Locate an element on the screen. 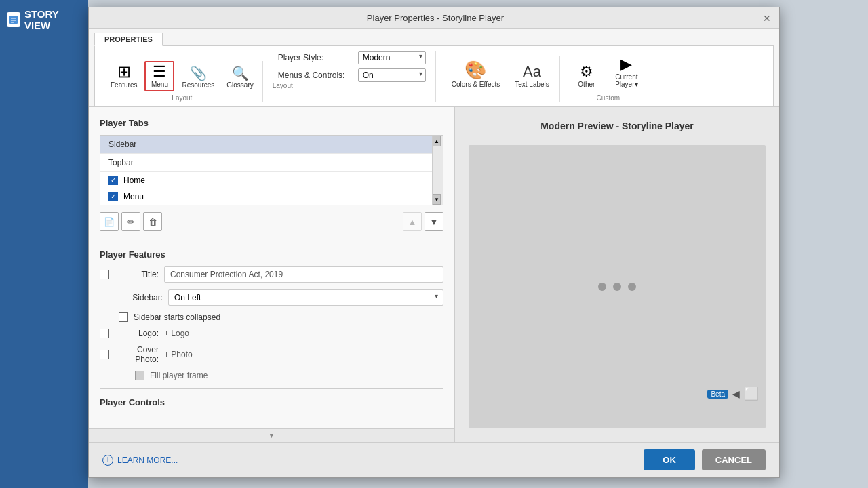  features-icon: ⊞ is located at coordinates (124, 72).